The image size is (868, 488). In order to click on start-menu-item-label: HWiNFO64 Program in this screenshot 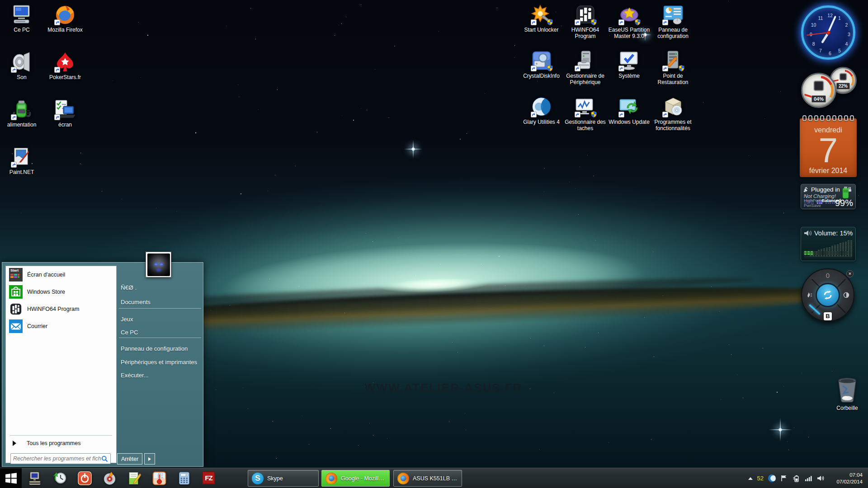, I will do `click(53, 309)`.